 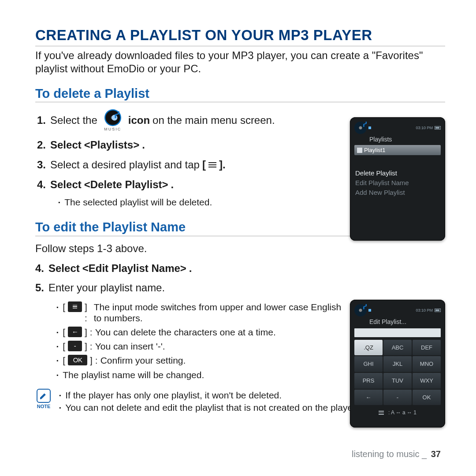 I want to click on ok-button-icon: OK, so click(x=78, y=360).